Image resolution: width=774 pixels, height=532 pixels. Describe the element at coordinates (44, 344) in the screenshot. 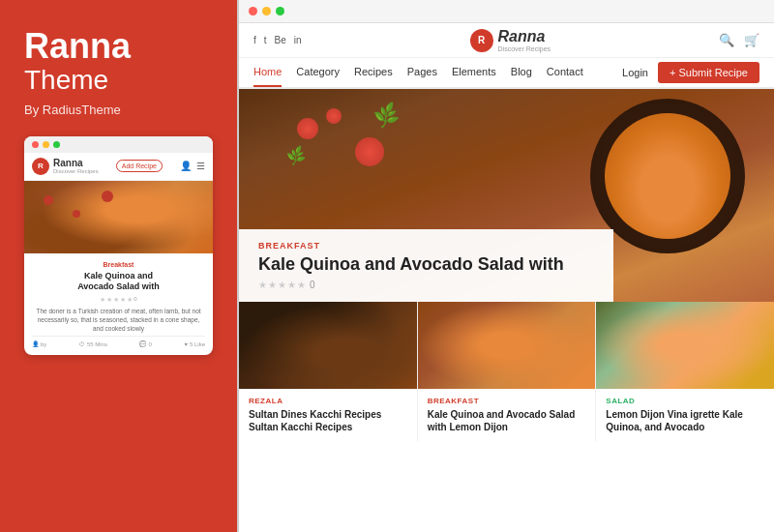

I see `mini-by-label: by` at that location.